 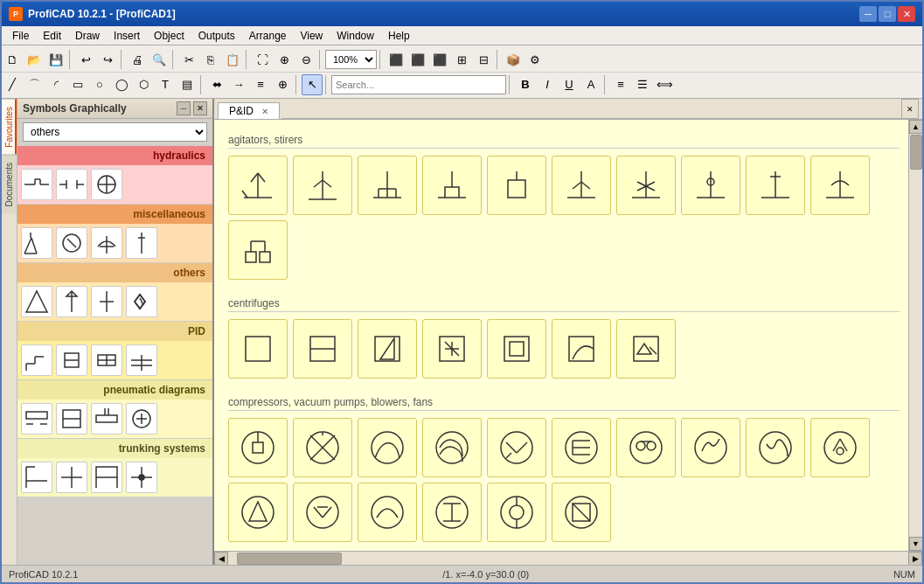 I want to click on save-button: 💾, so click(x=56, y=59).